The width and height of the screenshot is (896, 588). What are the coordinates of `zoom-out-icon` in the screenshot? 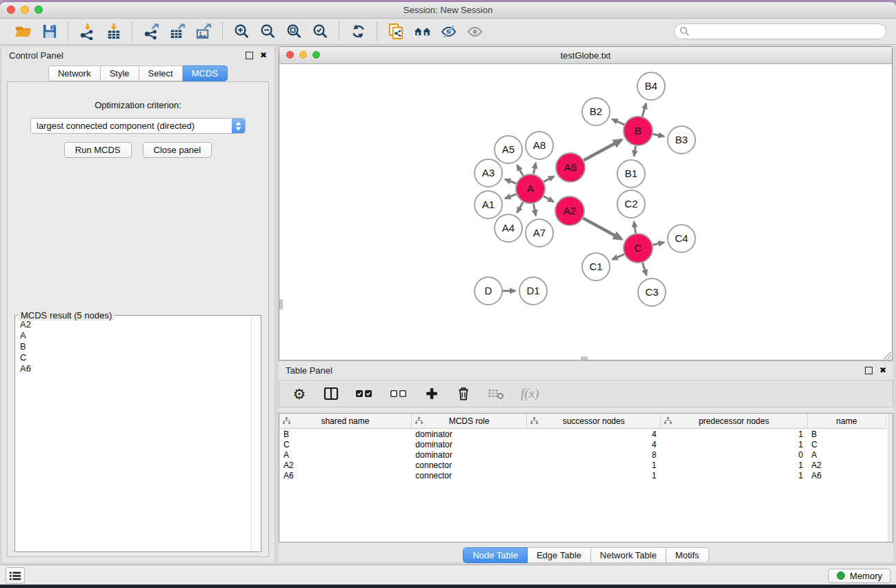 It's located at (268, 32).